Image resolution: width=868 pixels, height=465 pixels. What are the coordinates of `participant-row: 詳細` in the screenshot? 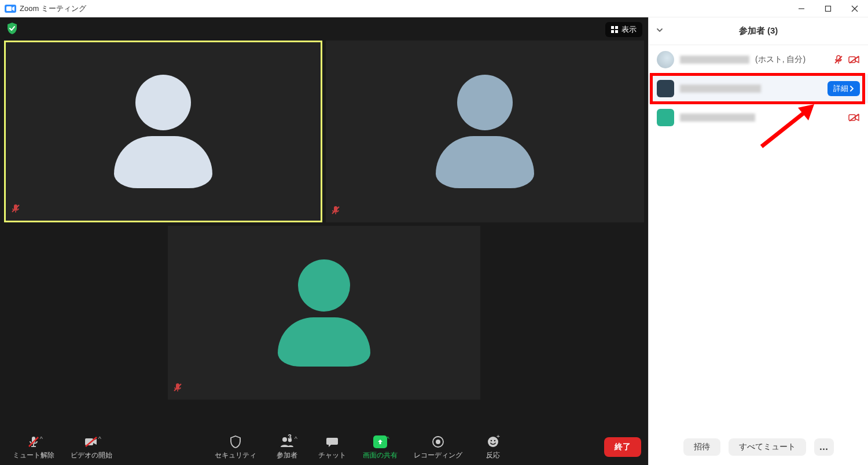 It's located at (758, 89).